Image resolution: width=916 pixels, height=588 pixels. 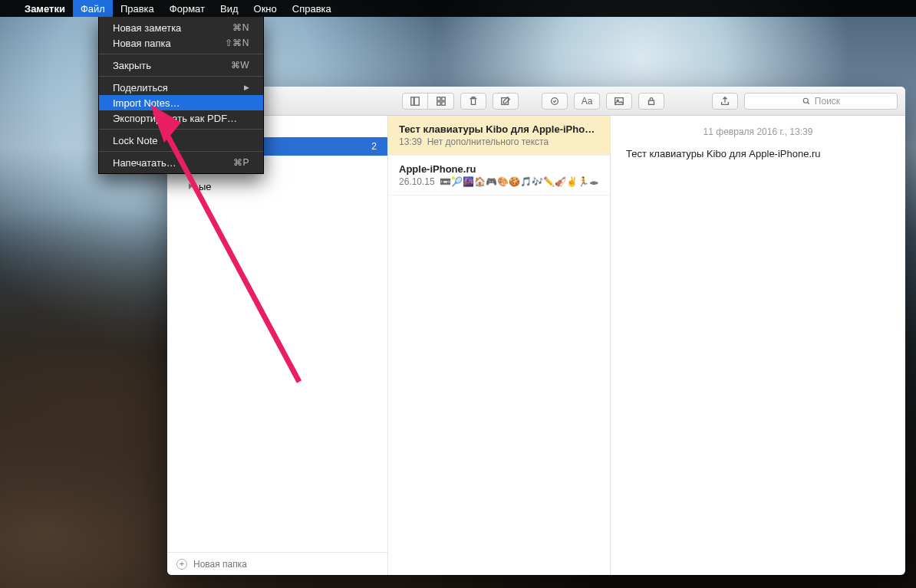 I want to click on menu-item-label: Напечатать…, so click(x=144, y=163).